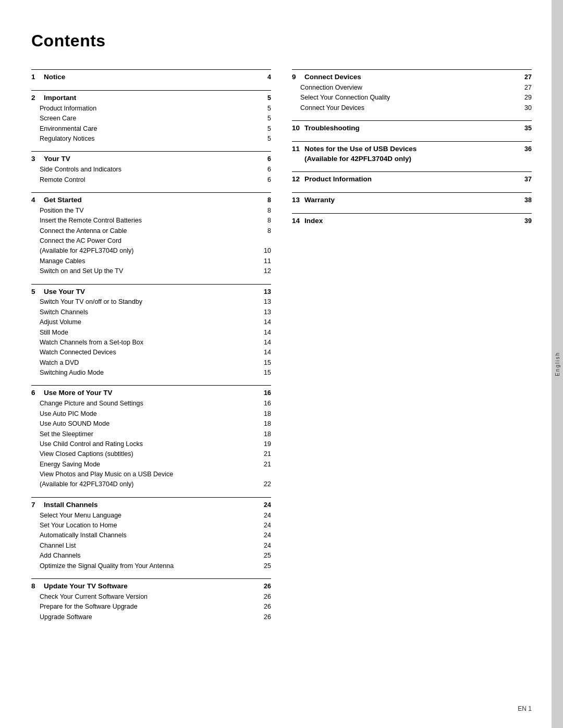 The width and height of the screenshot is (563, 728). What do you see at coordinates (525, 77) in the screenshot?
I see `toc-section-page: 27` at bounding box center [525, 77].